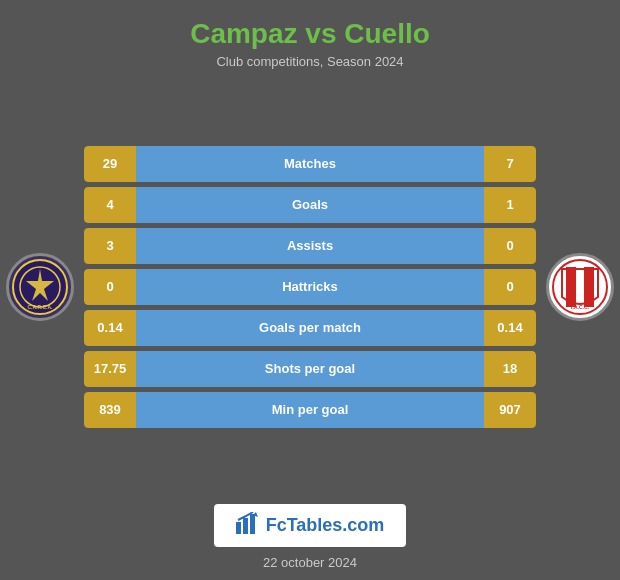 Image resolution: width=620 pixels, height=580 pixels. What do you see at coordinates (110, 328) in the screenshot?
I see `stat-left-value: 0.14` at bounding box center [110, 328].